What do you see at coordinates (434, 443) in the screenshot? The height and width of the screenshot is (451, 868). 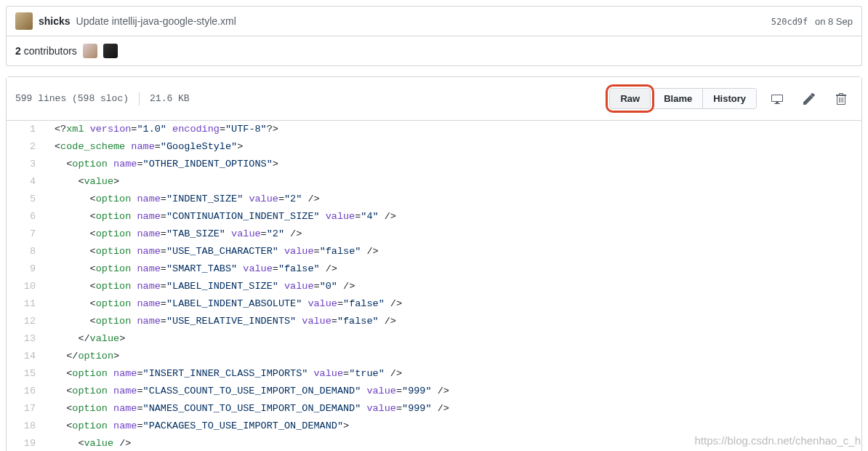 I see `code-line: 19 <value />` at bounding box center [434, 443].